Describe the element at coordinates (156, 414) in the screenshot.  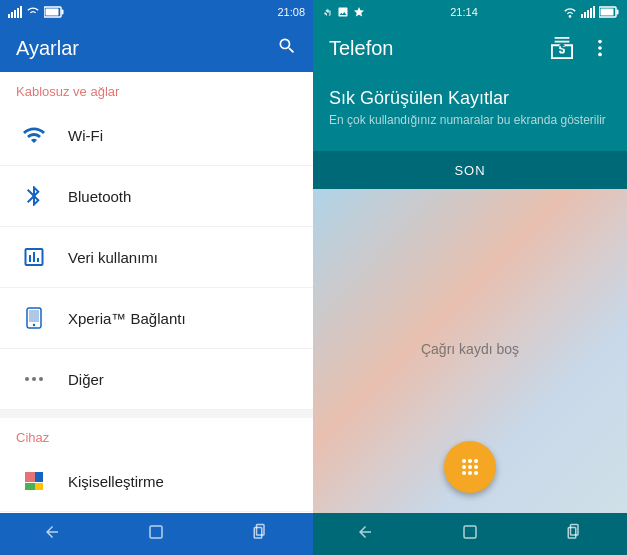
I see `section-divider` at that location.